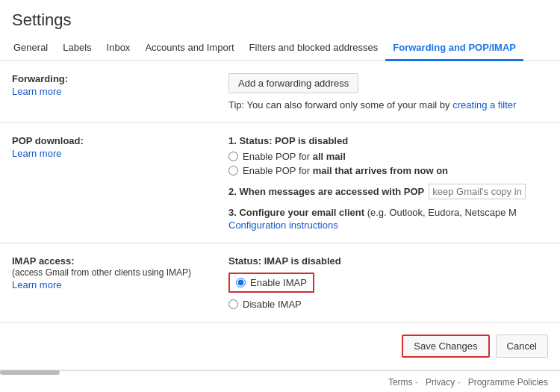 The height and width of the screenshot is (392, 560). What do you see at coordinates (326, 191) in the screenshot?
I see `pop-when-label: 2. When messages are accessed with POP` at bounding box center [326, 191].